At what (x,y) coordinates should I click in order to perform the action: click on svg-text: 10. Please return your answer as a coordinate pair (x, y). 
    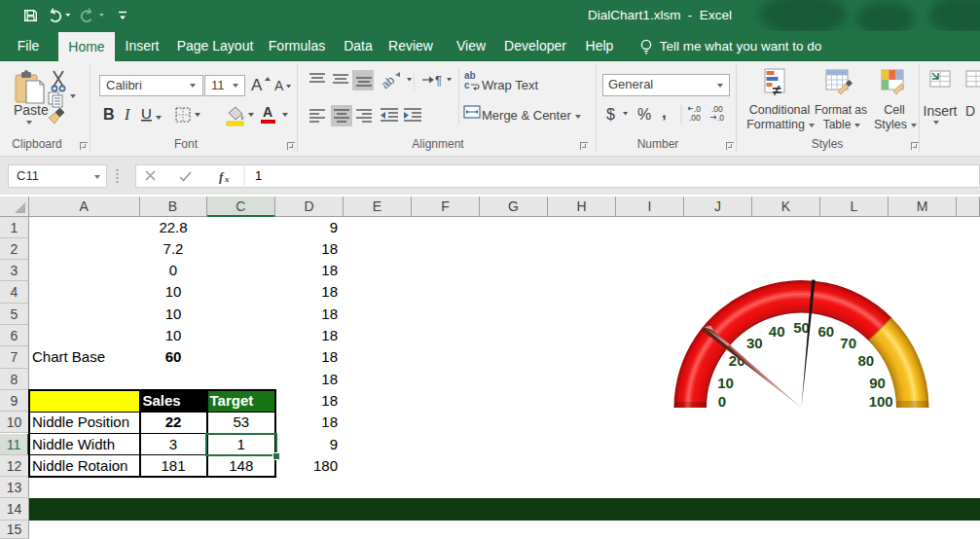
    Looking at the image, I should click on (726, 383).